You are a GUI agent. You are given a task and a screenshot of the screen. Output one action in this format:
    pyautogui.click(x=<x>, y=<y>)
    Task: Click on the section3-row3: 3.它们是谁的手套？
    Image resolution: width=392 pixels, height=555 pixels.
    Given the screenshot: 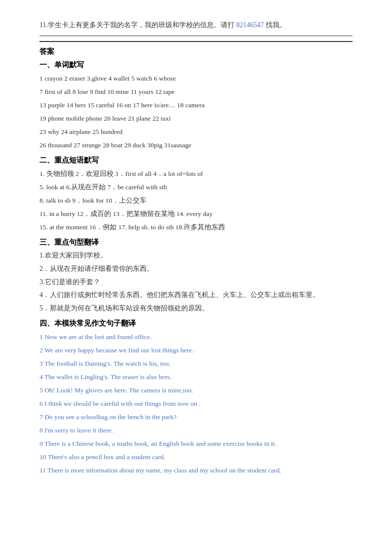 What is the action you would take?
    pyautogui.click(x=196, y=283)
    